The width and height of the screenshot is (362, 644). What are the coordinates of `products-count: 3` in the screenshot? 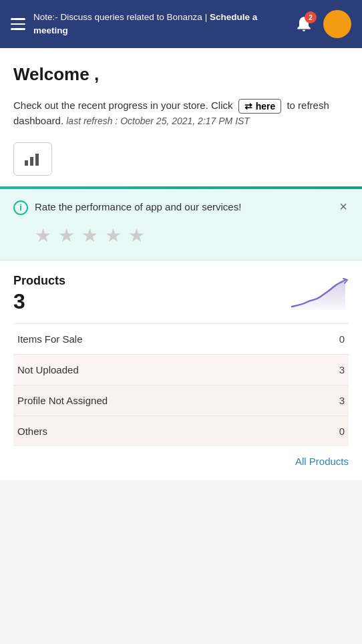 It's located at (39, 302).